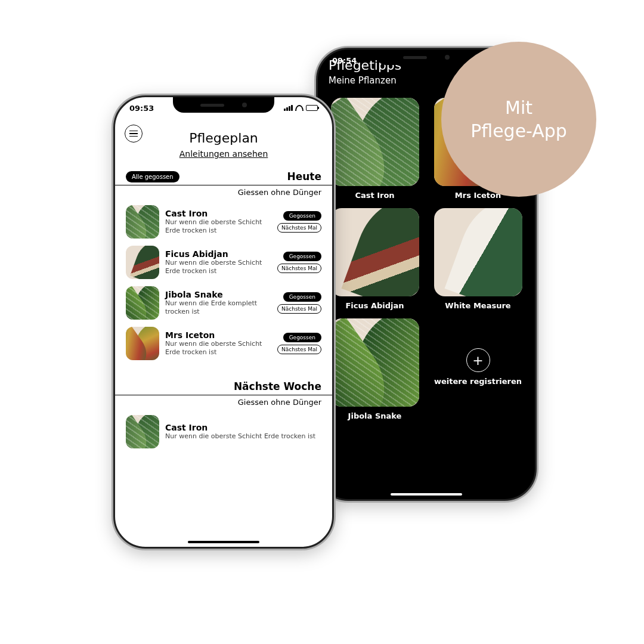 This screenshot has height=644, width=644. Describe the element at coordinates (299, 108) in the screenshot. I see `wifi-icon` at that location.